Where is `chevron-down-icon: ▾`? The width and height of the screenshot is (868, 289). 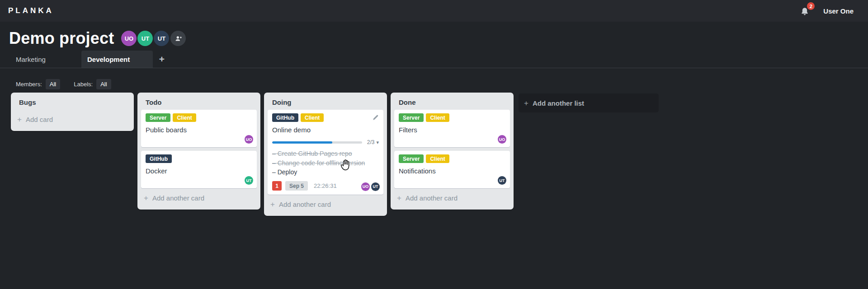 chevron-down-icon: ▾ is located at coordinates (377, 143).